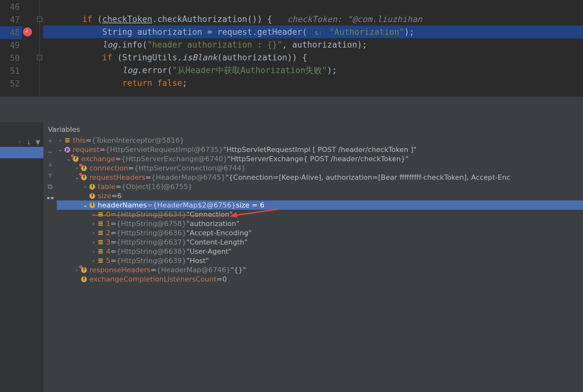 The width and height of the screenshot is (583, 392). What do you see at coordinates (50, 164) in the screenshot?
I see `move-up-icon: ▲` at bounding box center [50, 164].